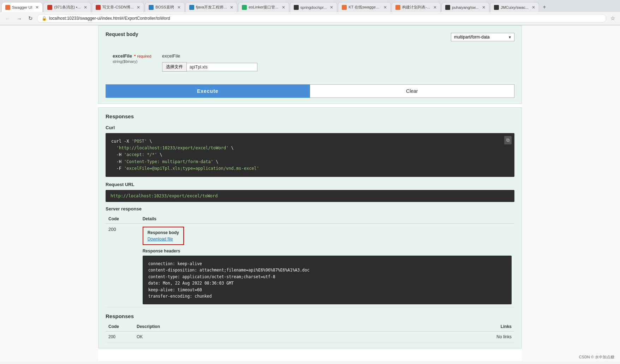  What do you see at coordinates (138, 7) in the screenshot?
I see `tab-close-3: ✕` at bounding box center [138, 7].